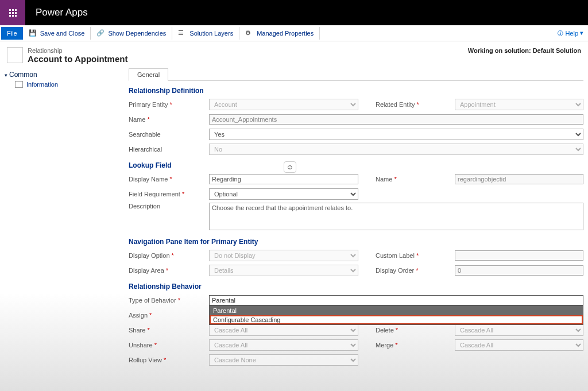 This screenshot has width=588, height=391. What do you see at coordinates (42, 84) in the screenshot?
I see `nav-item-label: Information` at bounding box center [42, 84].